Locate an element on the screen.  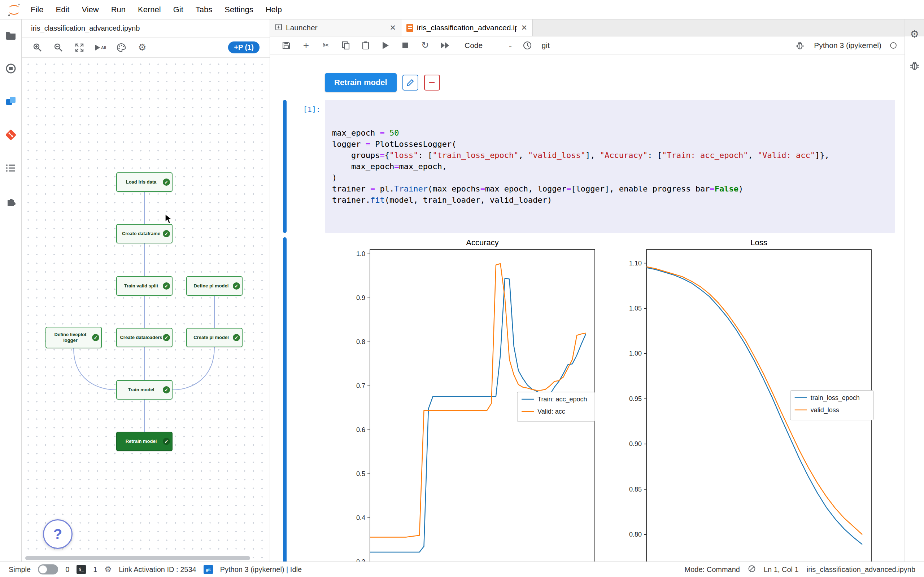
status-bar: Simple 0 $_ 1 ⚙ Link Activation ID : 253… is located at coordinates (462, 569).